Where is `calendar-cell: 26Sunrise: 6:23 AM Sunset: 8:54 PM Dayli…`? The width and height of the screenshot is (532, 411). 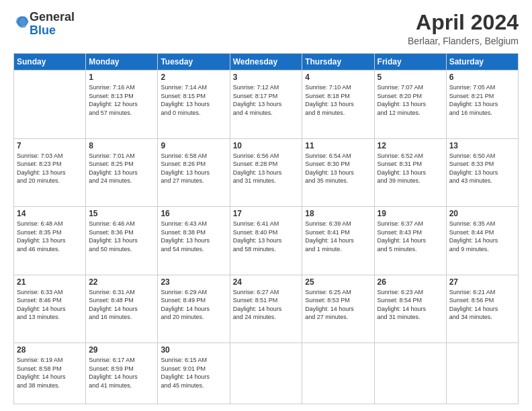 calendar-cell: 26Sunrise: 6:23 AM Sunset: 8:54 PM Dayli… is located at coordinates (410, 309).